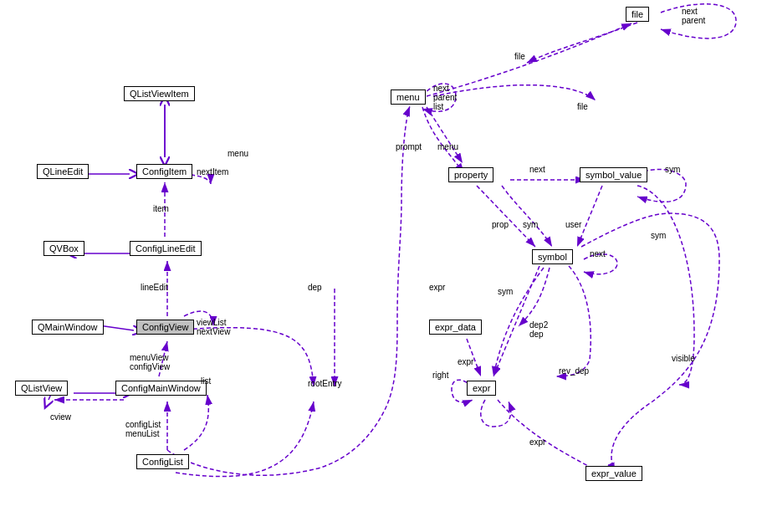 This screenshot has width=767, height=532. Describe the element at coordinates (658, 236) in the screenshot. I see `label-sym4: sym` at that location.